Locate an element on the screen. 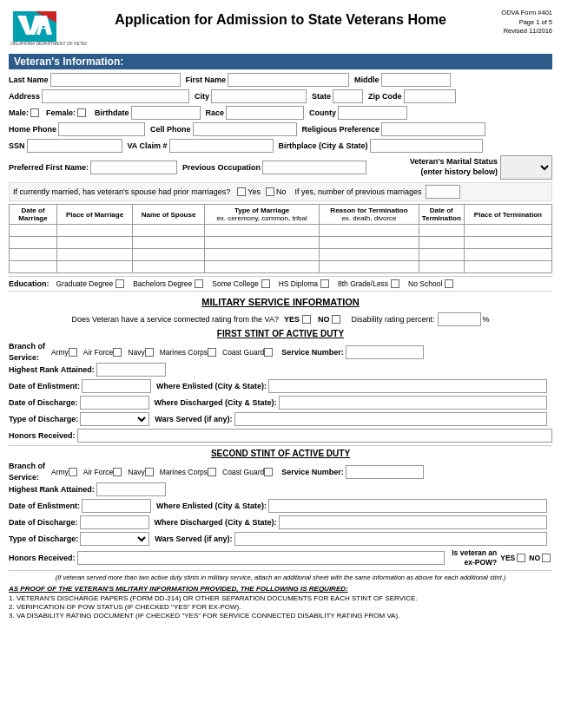 The width and height of the screenshot is (561, 728). hs-diploma-checkbox is located at coordinates (325, 284).